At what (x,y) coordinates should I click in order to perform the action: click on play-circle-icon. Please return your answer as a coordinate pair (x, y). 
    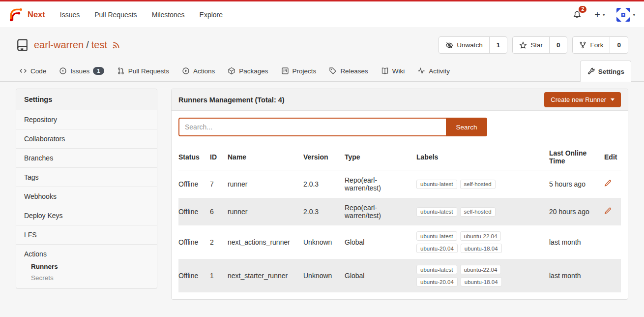
    Looking at the image, I should click on (186, 71).